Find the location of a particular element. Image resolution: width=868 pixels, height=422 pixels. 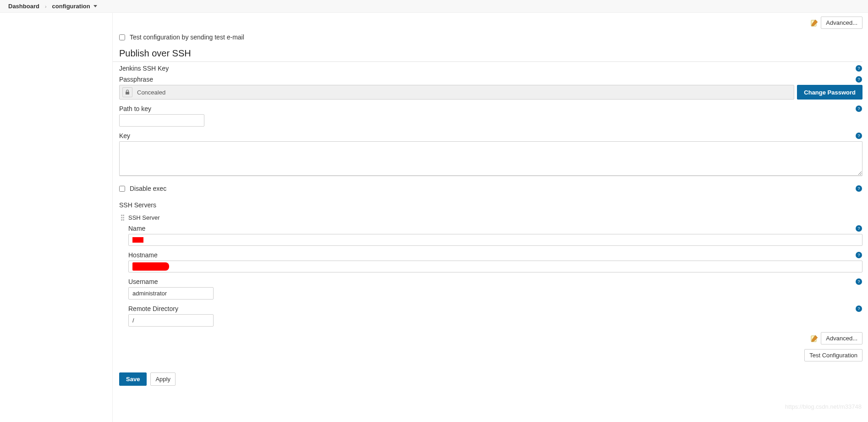

watermark: https://blog.csdn.net/m33748 is located at coordinates (823, 406).